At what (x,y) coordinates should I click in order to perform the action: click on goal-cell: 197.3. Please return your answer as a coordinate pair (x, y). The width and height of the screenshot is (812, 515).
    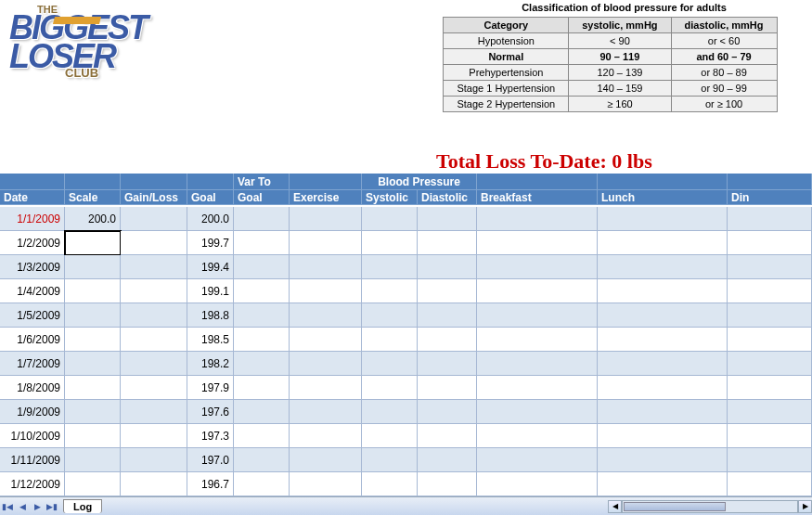
    Looking at the image, I should click on (211, 436).